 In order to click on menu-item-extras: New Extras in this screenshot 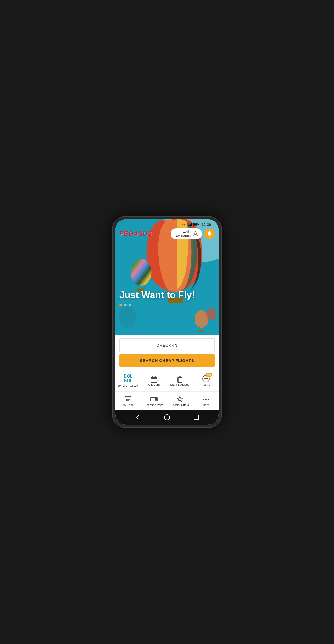, I will do `click(206, 381)`.